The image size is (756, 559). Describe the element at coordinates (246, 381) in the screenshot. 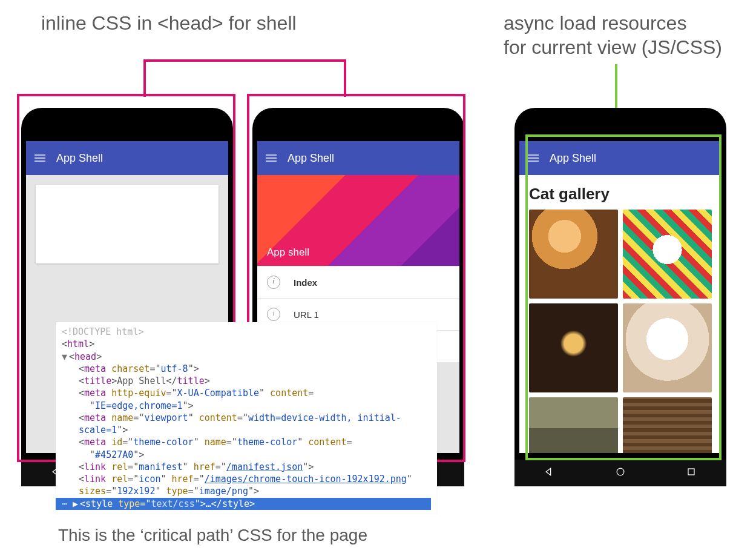

I see `code-line: <title>App Shell</title>` at that location.